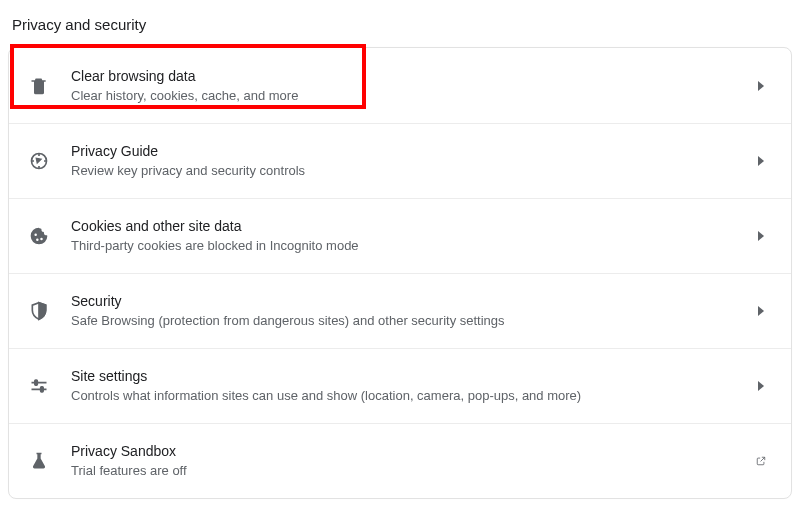 This screenshot has height=508, width=800. What do you see at coordinates (410, 311) in the screenshot?
I see `row-text: Security Safe Browsing (protection from …` at bounding box center [410, 311].